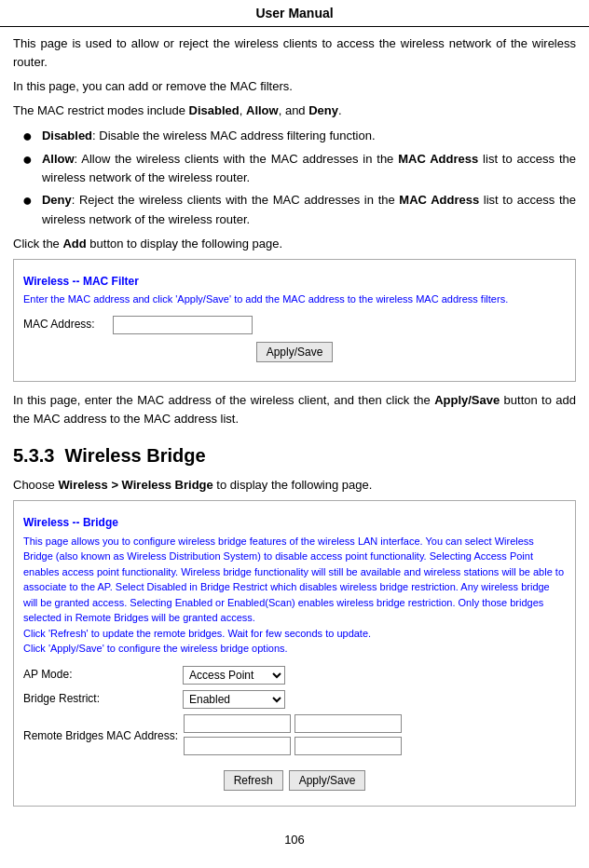  Describe the element at coordinates (101, 736) in the screenshot. I see `remote-bridges-label: Remote Bridges MAC Address:` at that location.